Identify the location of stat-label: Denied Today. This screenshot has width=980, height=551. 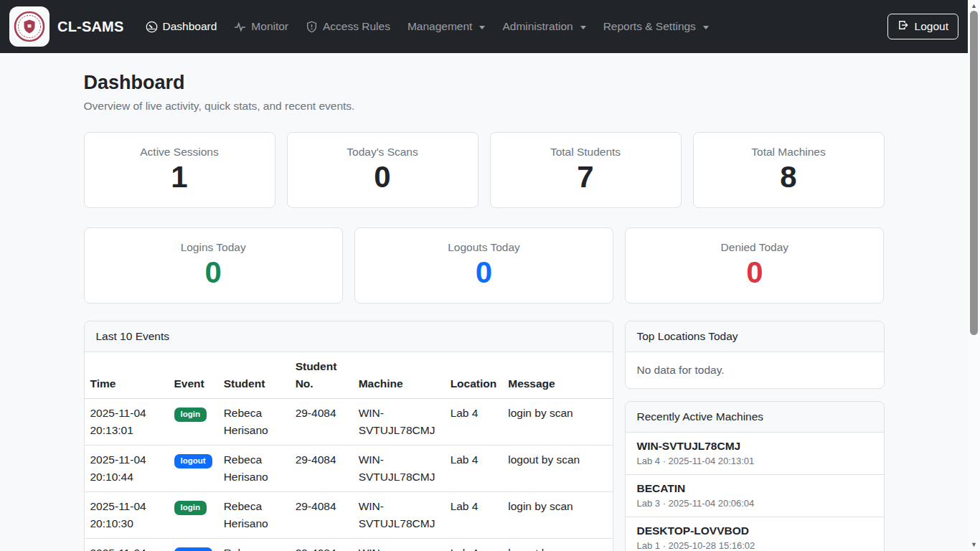
(755, 248).